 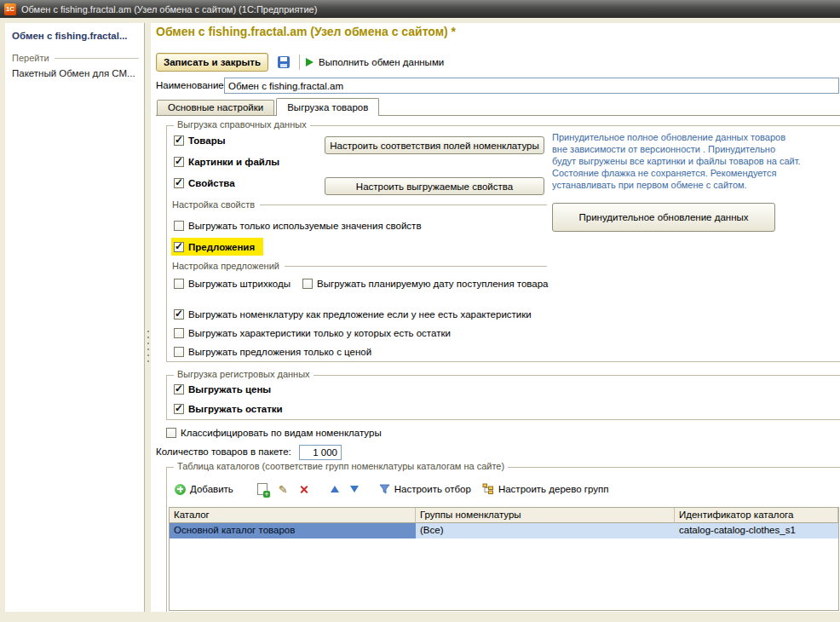 What do you see at coordinates (303, 489) in the screenshot?
I see `delete-row-button` at bounding box center [303, 489].